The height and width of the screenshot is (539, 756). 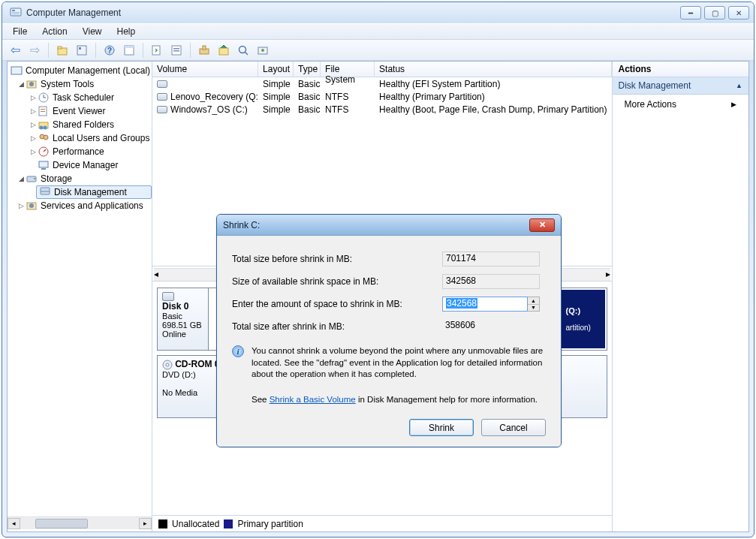 I want to click on col-filesystem: File System, so click(x=348, y=69).